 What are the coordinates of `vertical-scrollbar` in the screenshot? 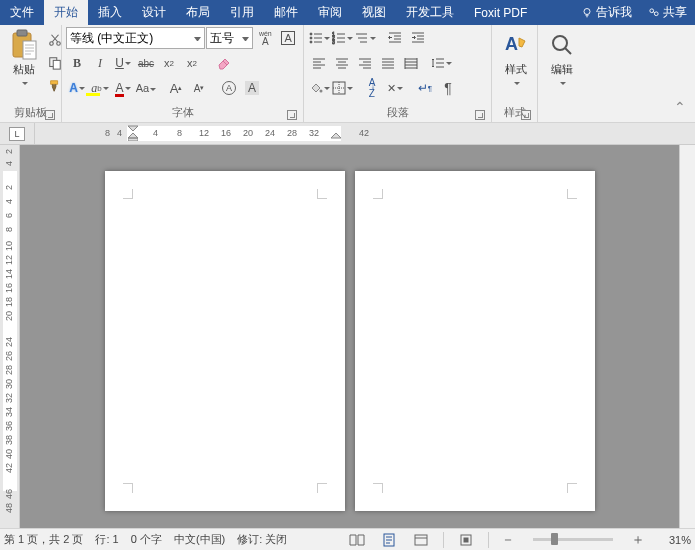 It's located at (687, 336).